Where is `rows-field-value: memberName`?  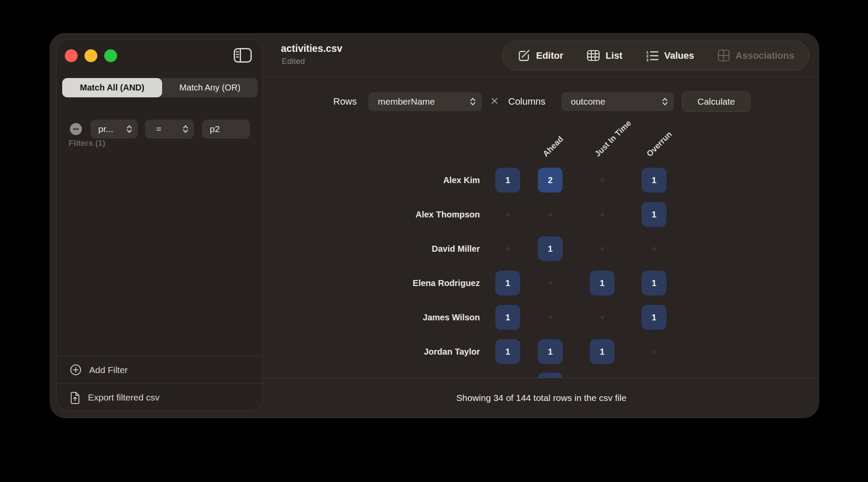
rows-field-value: memberName is located at coordinates (407, 102).